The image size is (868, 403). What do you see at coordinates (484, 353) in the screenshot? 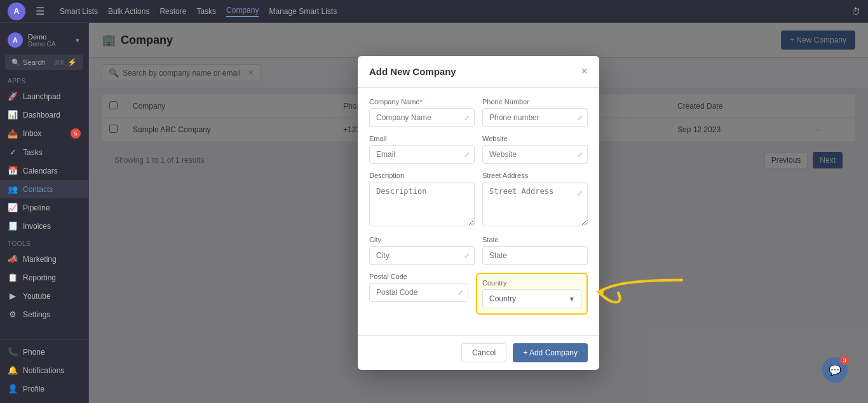
I see `cancel-button: Cancel` at bounding box center [484, 353].